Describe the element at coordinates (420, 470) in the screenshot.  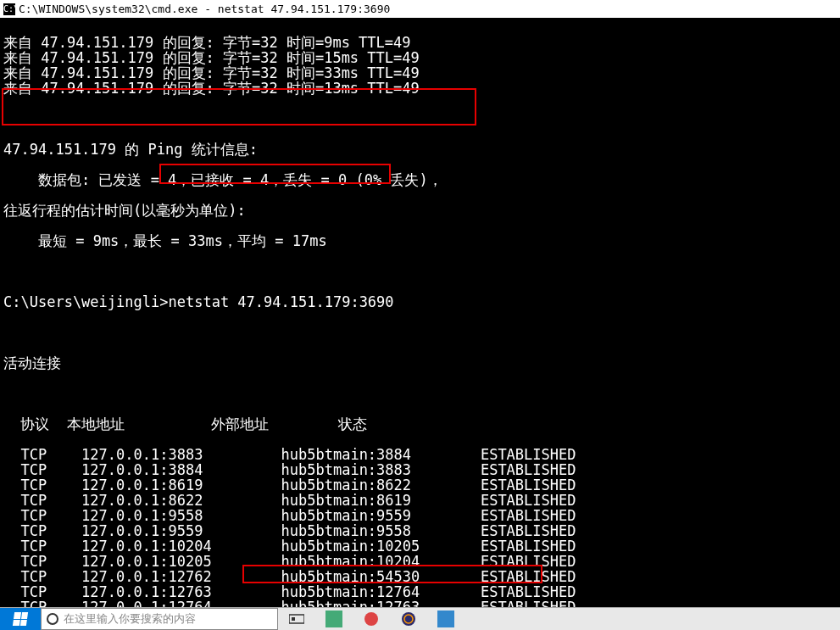
I see `netstat-row: TCP 127.0.0.1:3884 hub5btmain:3883 ESTAB…` at that location.